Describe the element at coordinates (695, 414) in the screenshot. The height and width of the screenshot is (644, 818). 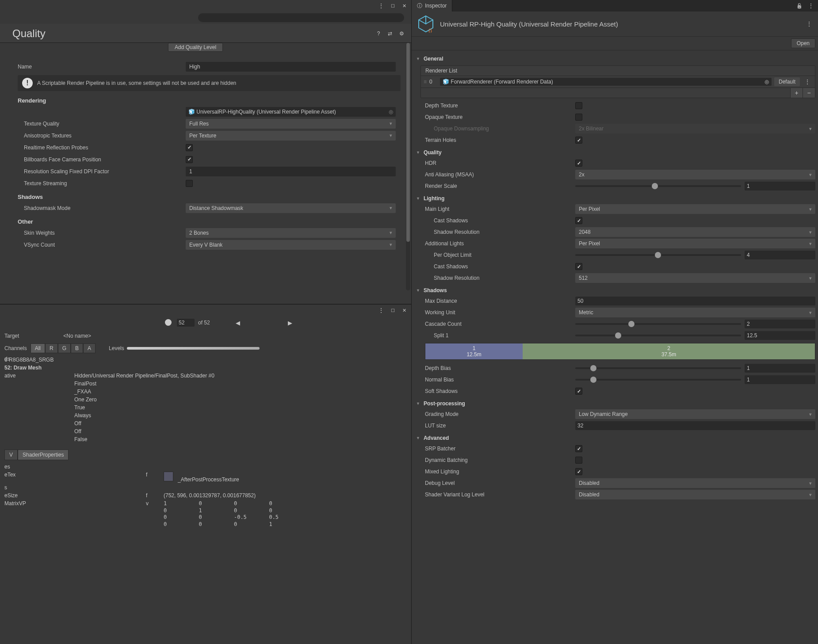
I see `grading-dropdown: Low Dynamic Range` at that location.